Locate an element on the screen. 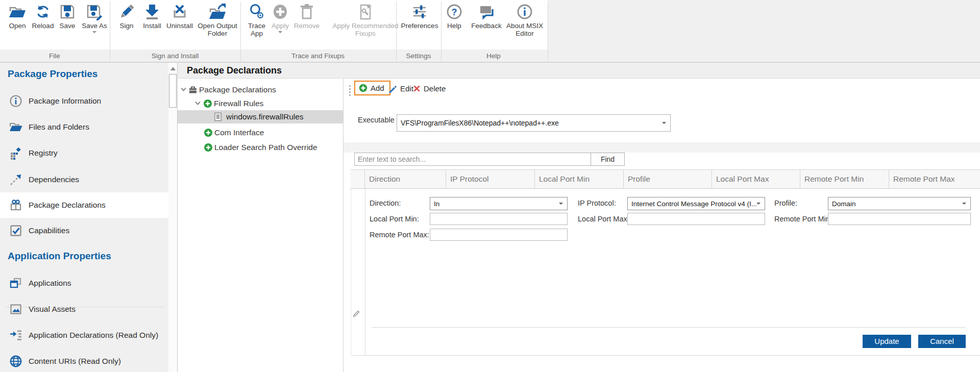 Image resolution: width=980 pixels, height=372 pixels. form-separator is located at coordinates (669, 328).